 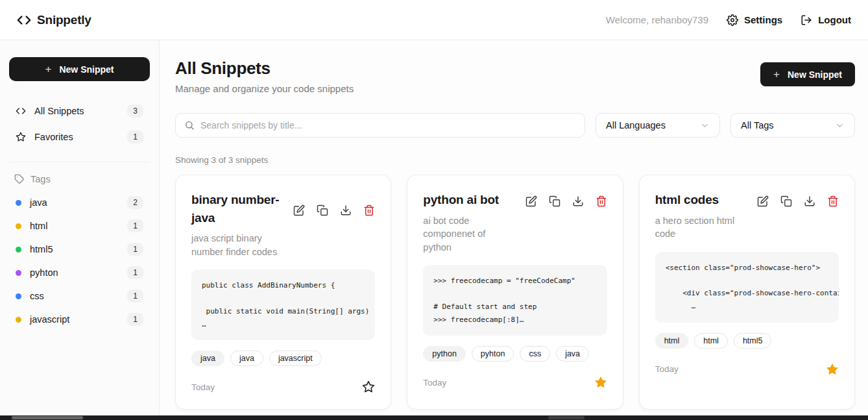 I want to click on edit-icon, so click(x=531, y=201).